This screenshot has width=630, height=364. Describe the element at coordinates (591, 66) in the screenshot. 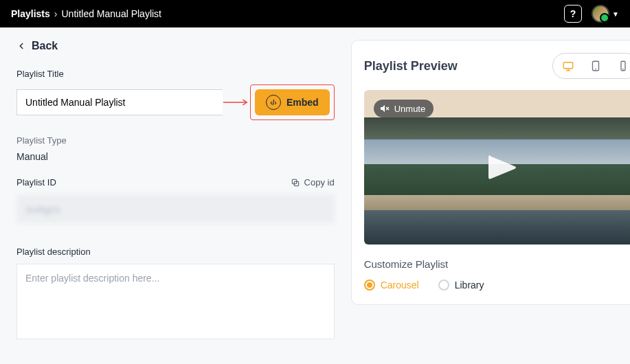

I see `device-switcher` at that location.